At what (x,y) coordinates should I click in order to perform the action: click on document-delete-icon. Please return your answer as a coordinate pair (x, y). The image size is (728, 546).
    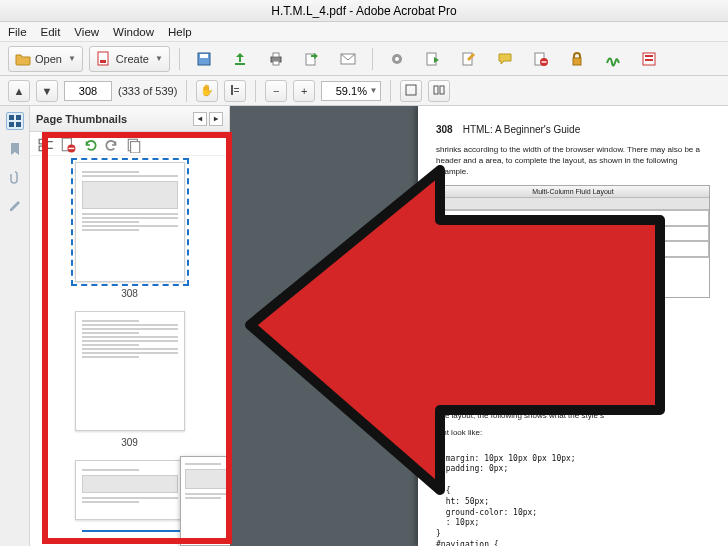
    Looking at the image, I should click on (541, 59).